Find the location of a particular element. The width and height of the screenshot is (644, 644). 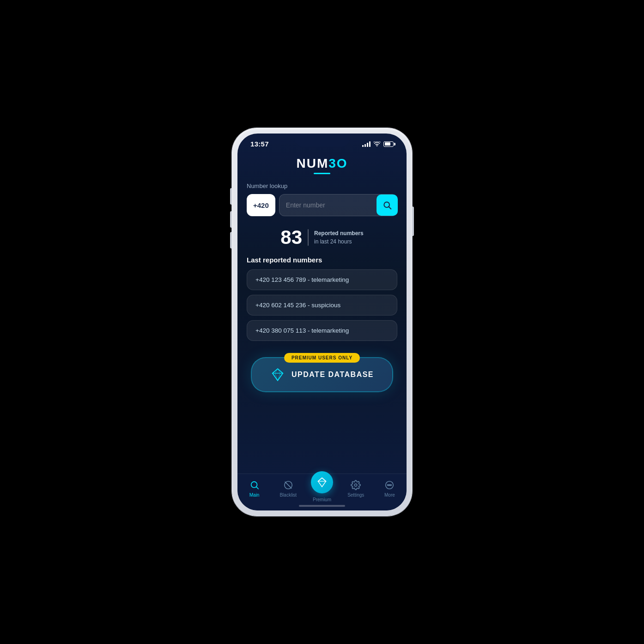

stats-number: 83 is located at coordinates (291, 237).